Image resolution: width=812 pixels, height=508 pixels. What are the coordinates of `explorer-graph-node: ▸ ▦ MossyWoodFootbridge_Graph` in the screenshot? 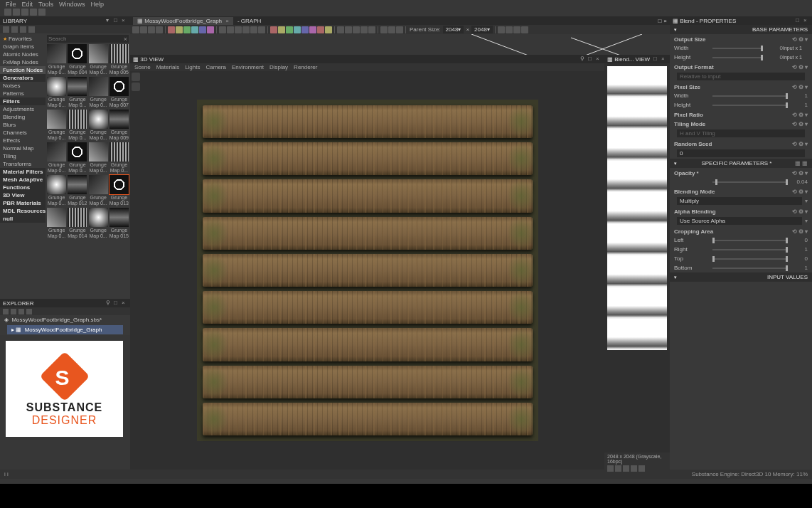 It's located at (65, 330).